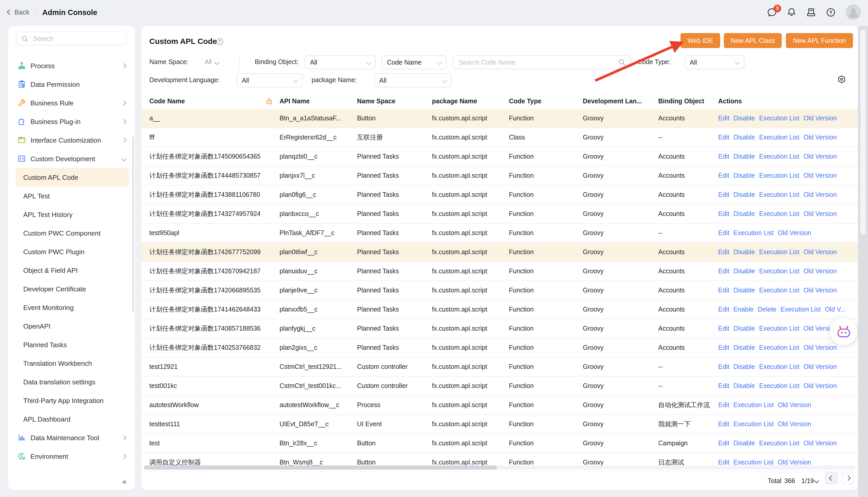 This screenshot has width=868, height=497. What do you see at coordinates (72, 382) in the screenshot?
I see `sidebar-item-data-translation-settings: Data translation settings` at bounding box center [72, 382].